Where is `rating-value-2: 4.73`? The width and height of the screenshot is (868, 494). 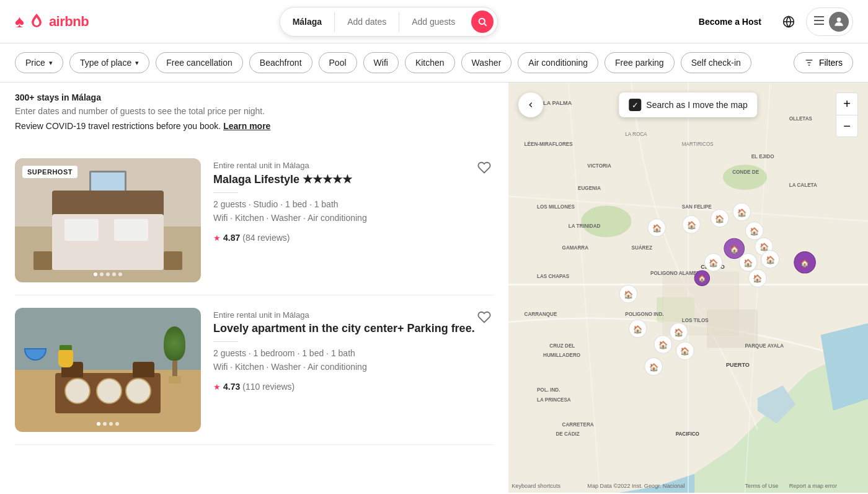
rating-value-2: 4.73 is located at coordinates (232, 387).